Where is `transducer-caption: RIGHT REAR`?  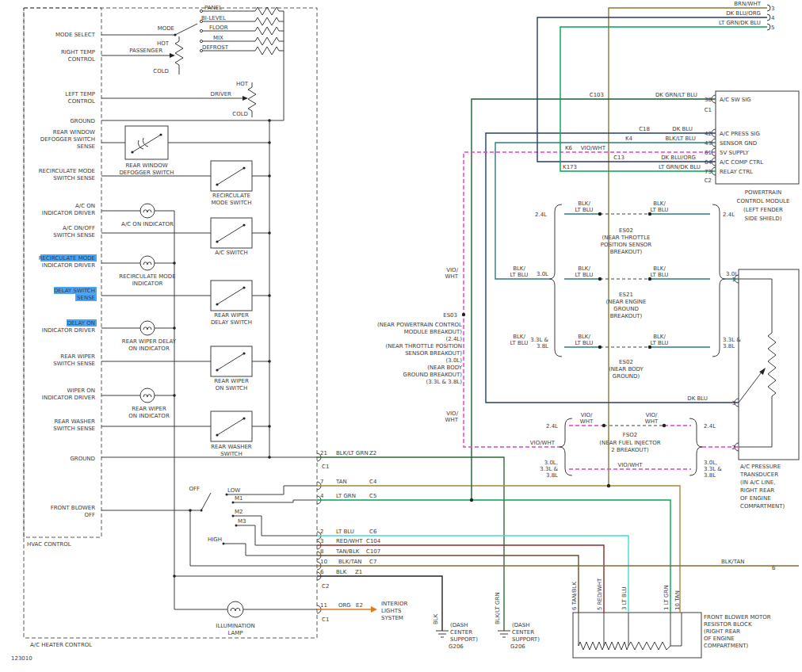
transducer-caption: RIGHT REAR is located at coordinates (758, 491).